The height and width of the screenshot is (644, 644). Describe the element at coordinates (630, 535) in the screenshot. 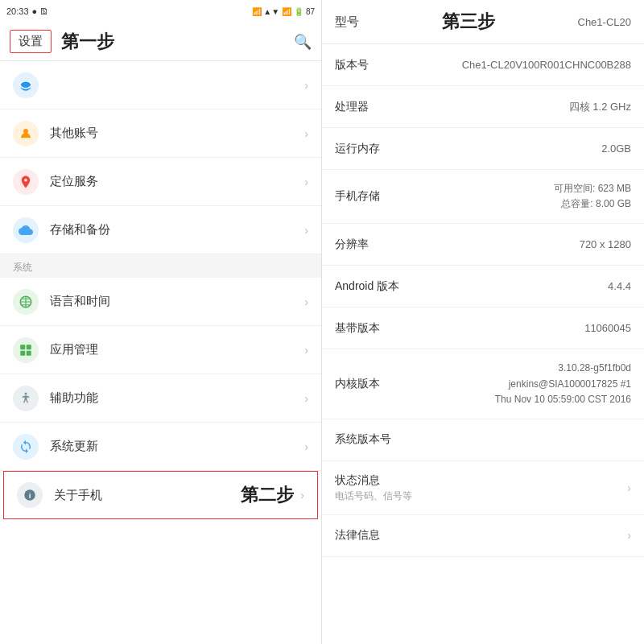

I see `legal-arrow-icon: ›` at that location.